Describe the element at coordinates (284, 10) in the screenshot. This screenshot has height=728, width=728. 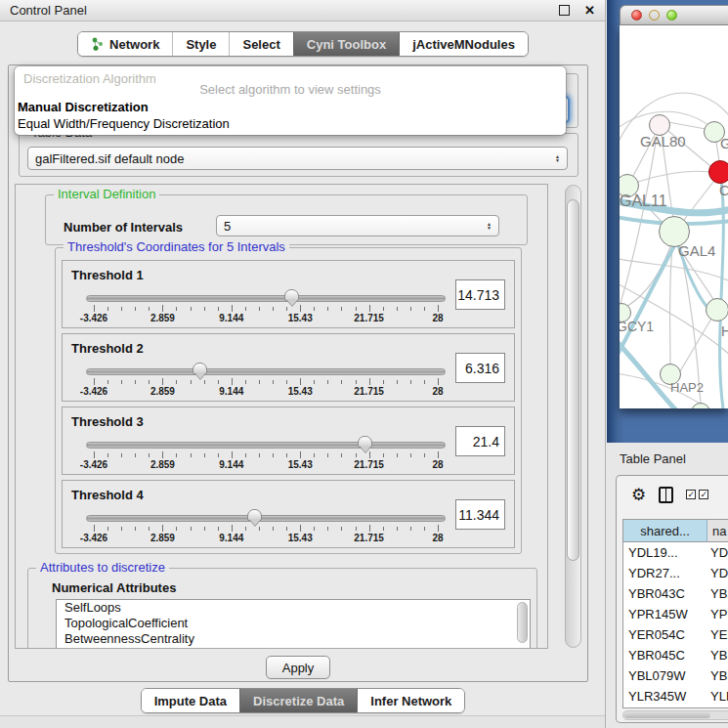
I see `control-panel-title: Control Panel` at that location.